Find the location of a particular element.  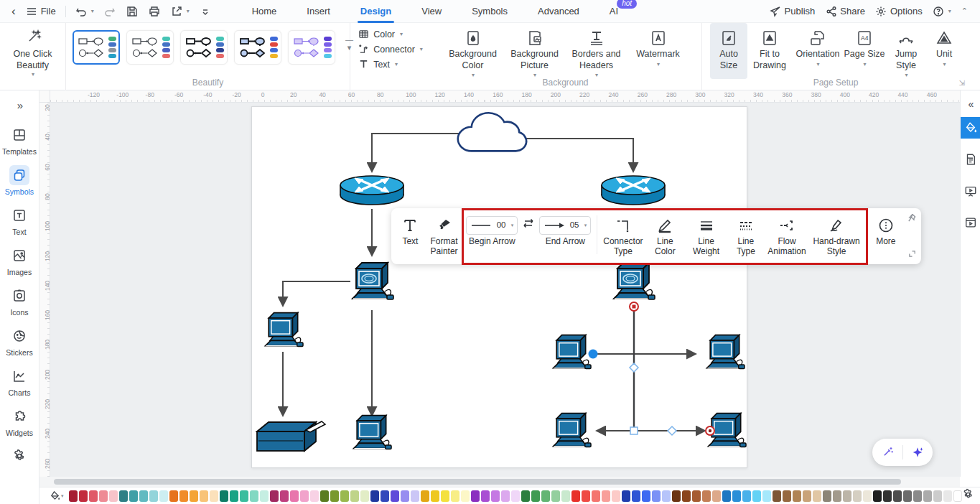

help-button: ▾ is located at coordinates (942, 11).